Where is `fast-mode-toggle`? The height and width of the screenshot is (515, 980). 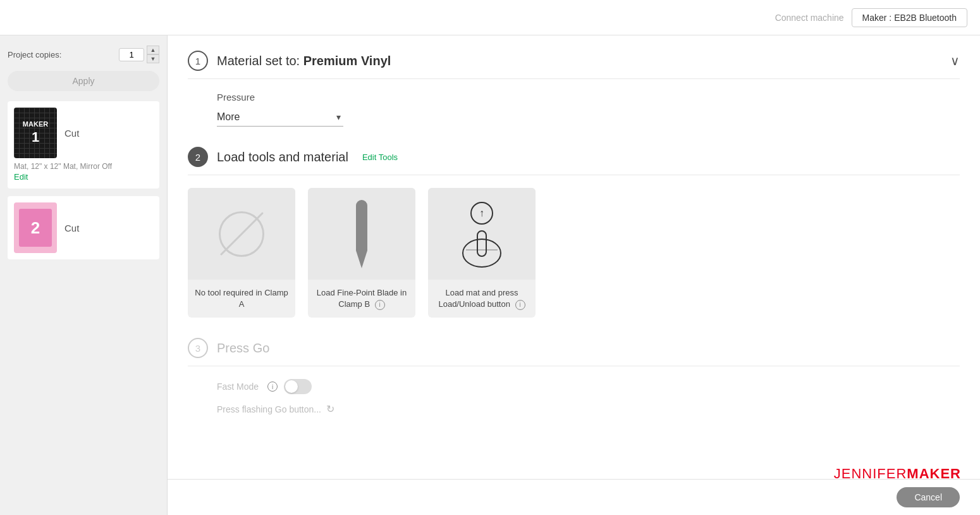
fast-mode-toggle is located at coordinates (298, 387).